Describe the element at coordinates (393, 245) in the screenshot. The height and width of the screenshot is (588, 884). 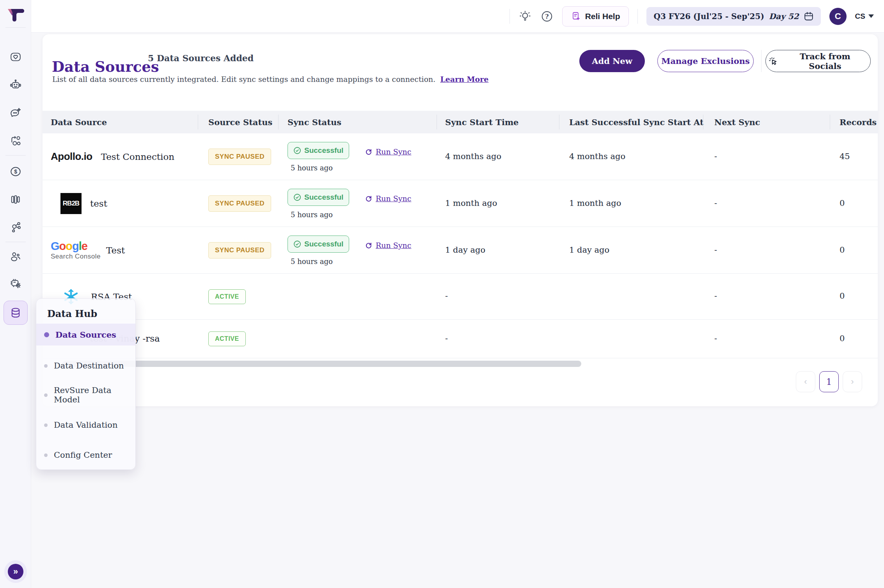
I see `run-sync-label: Run Sync` at that location.